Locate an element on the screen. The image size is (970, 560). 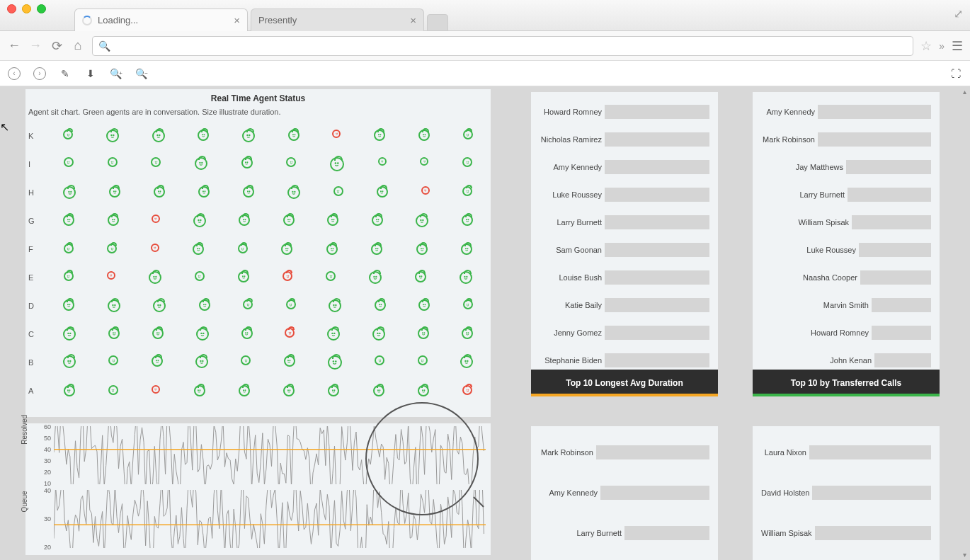
overflow-chevron-icon: » is located at coordinates (942, 46).